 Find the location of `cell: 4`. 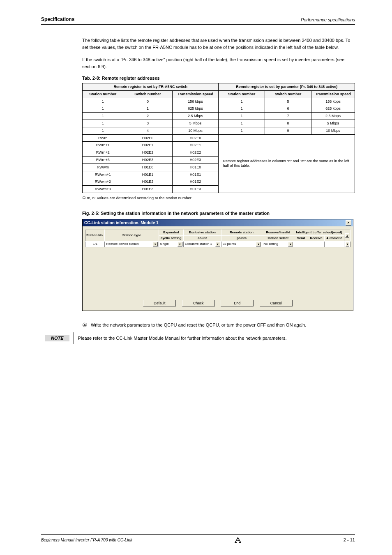

cell: 4 is located at coordinates (148, 131).